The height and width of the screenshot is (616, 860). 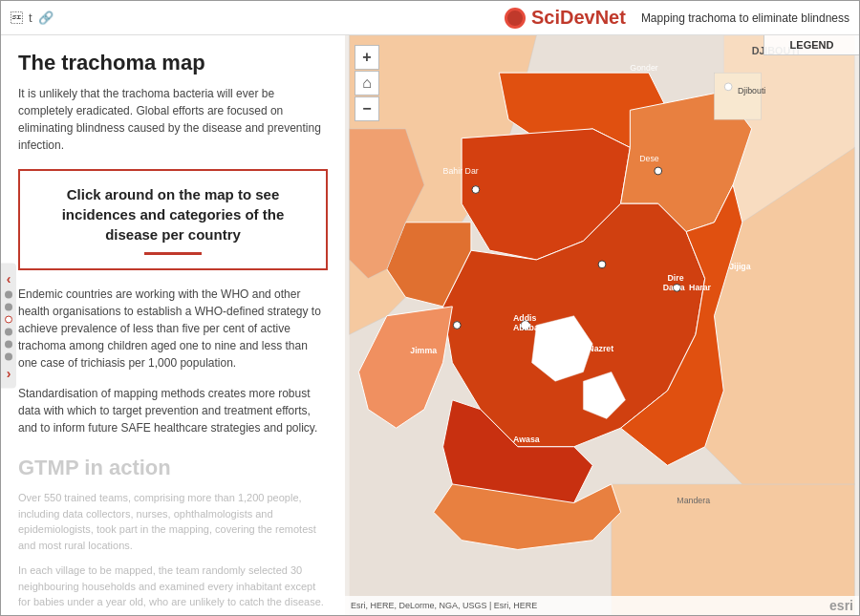 What do you see at coordinates (367, 83) in the screenshot?
I see `home-button: ⌂` at bounding box center [367, 83].